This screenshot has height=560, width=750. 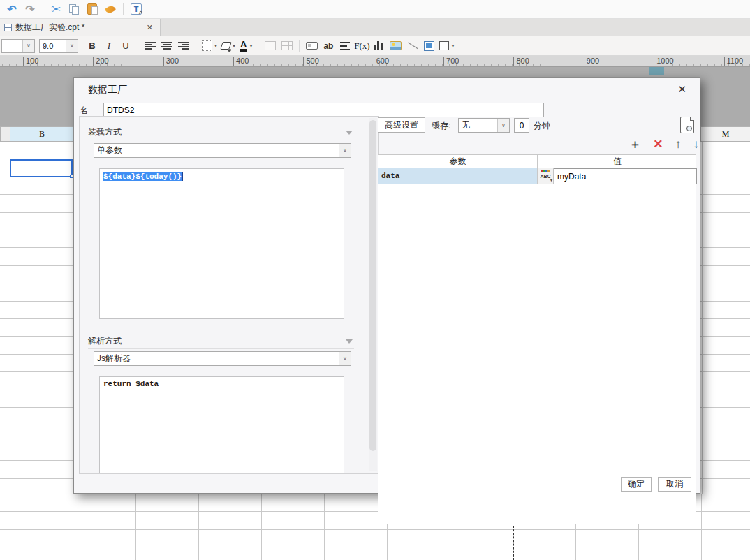 I want to click on font-name-select: ∨, so click(x=18, y=46).